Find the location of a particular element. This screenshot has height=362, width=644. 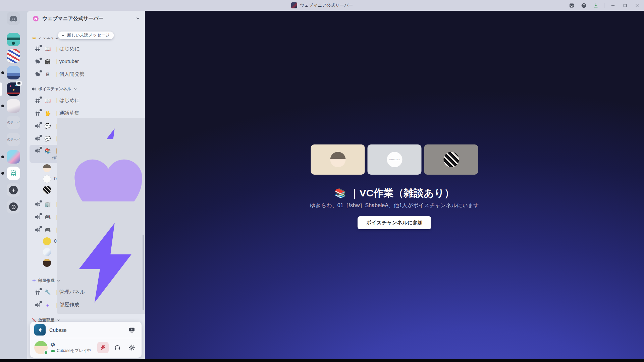

rail-item-server-teal is located at coordinates (13, 40).